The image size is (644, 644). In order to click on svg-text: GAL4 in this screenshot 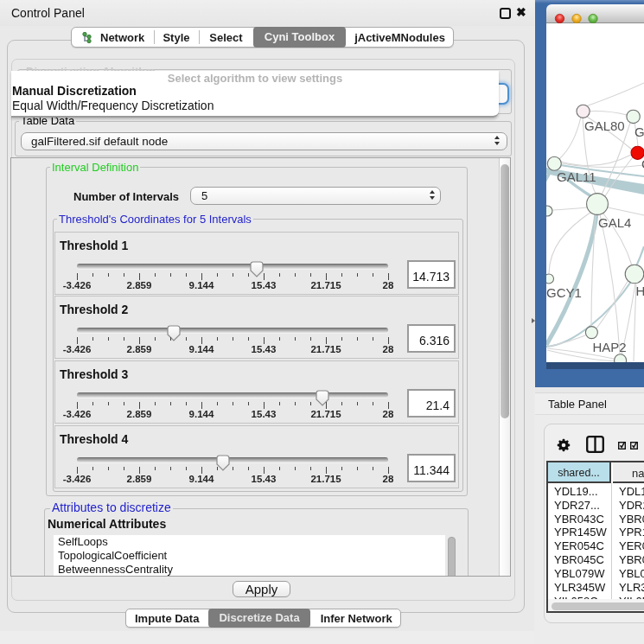, I will do `click(615, 223)`.